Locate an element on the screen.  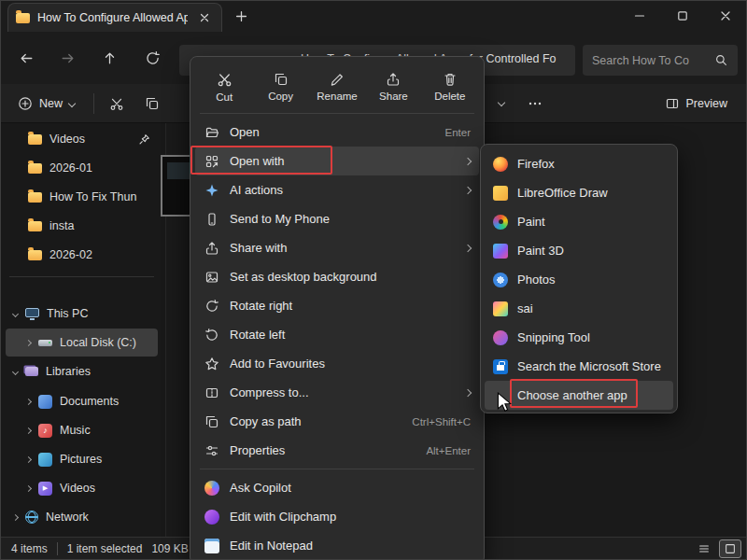
submenu-item-firefox: Firefox is located at coordinates (579, 164).